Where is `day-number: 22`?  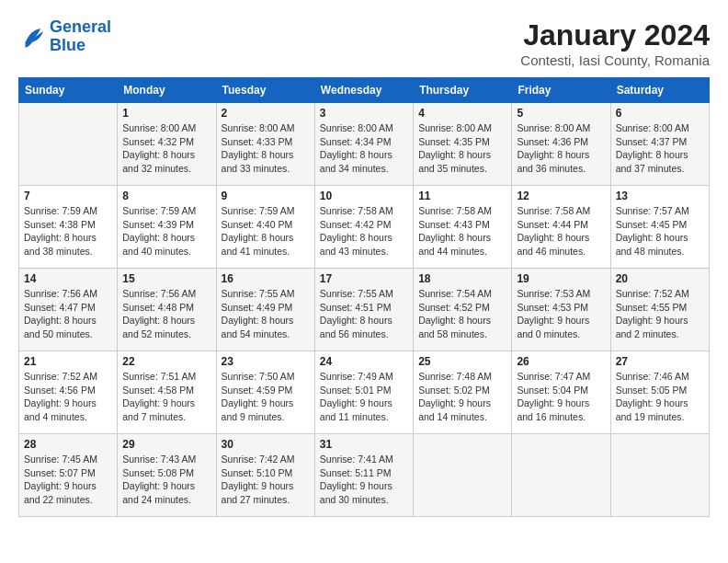
day-number: 22 is located at coordinates (166, 362).